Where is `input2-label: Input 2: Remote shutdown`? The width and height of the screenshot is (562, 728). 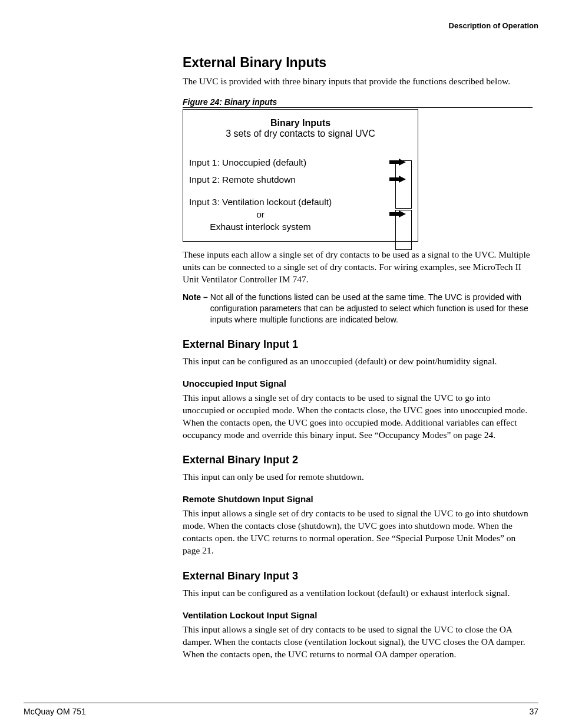 input2-label: Input 2: Remote shutdown is located at coordinates (243, 179).